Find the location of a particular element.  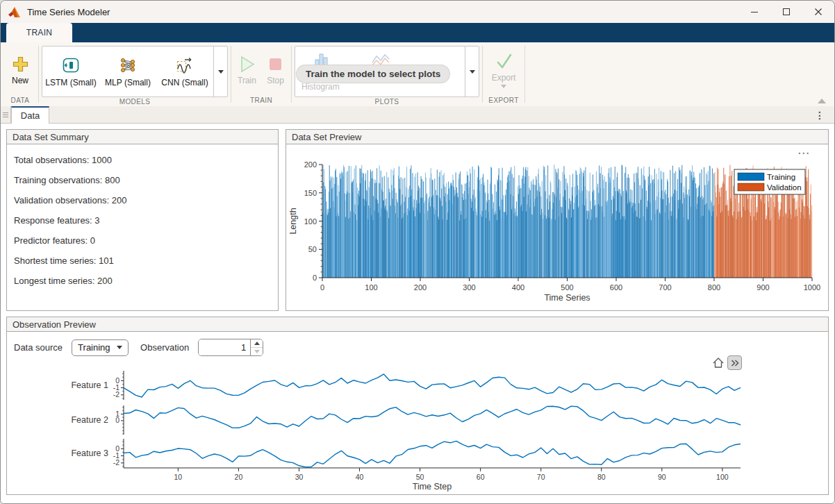

tab-train: TRAIN is located at coordinates (39, 33).